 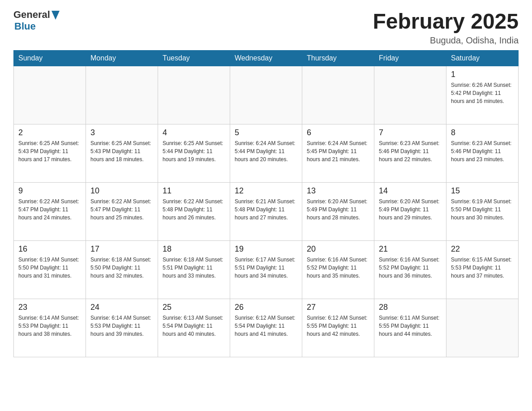 I want to click on day-number: 27, so click(x=338, y=307).